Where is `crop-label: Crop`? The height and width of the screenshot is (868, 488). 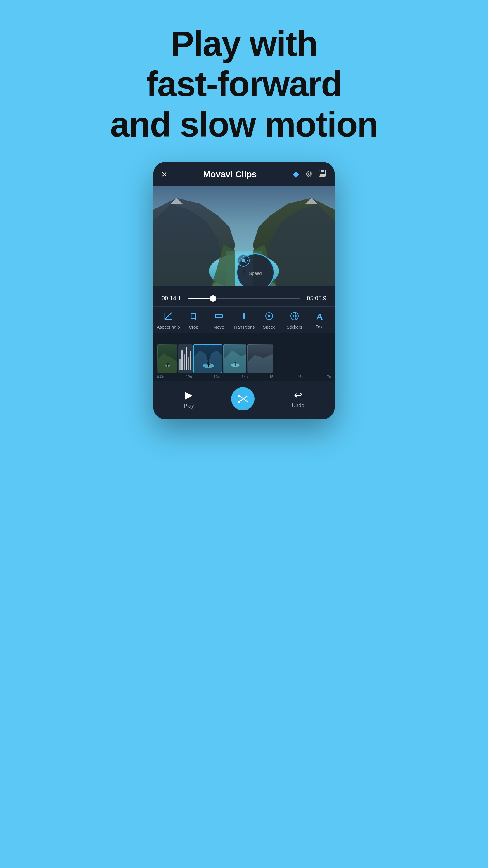
crop-label: Crop is located at coordinates (194, 327).